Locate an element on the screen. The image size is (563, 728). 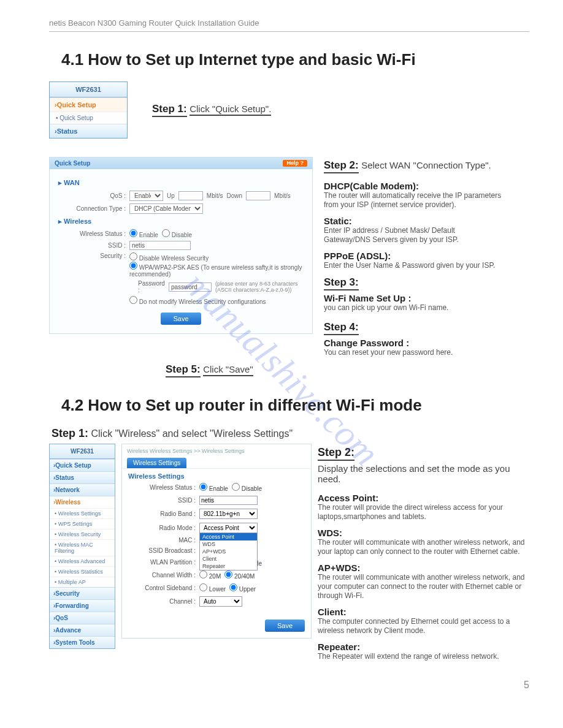
p42-wp-label: WLAN Partition : is located at coordinates (162, 563).